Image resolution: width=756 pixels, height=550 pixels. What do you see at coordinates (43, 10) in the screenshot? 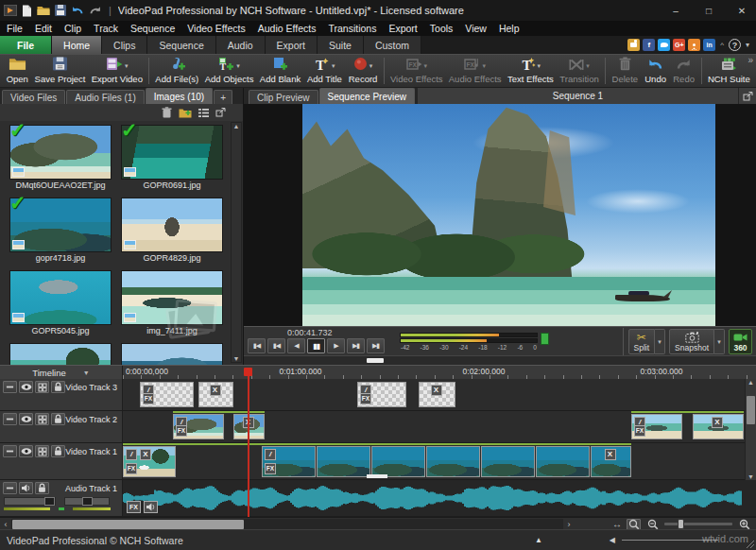
I see `open-project-icon` at bounding box center [43, 10].